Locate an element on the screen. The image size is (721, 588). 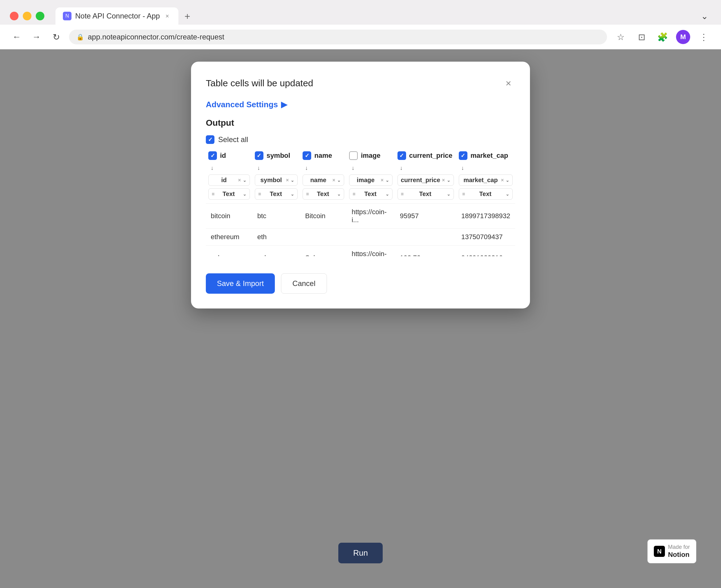
table-body: bitcoin btc Bitcoin https://coin-i... 95… is located at coordinates (360, 230).